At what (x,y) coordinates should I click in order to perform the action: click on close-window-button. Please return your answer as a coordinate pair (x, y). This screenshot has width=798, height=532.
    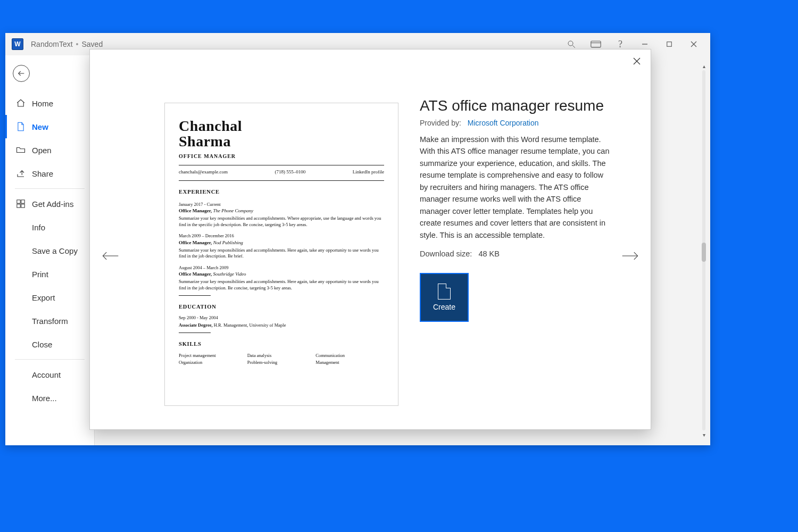
    Looking at the image, I should click on (694, 44).